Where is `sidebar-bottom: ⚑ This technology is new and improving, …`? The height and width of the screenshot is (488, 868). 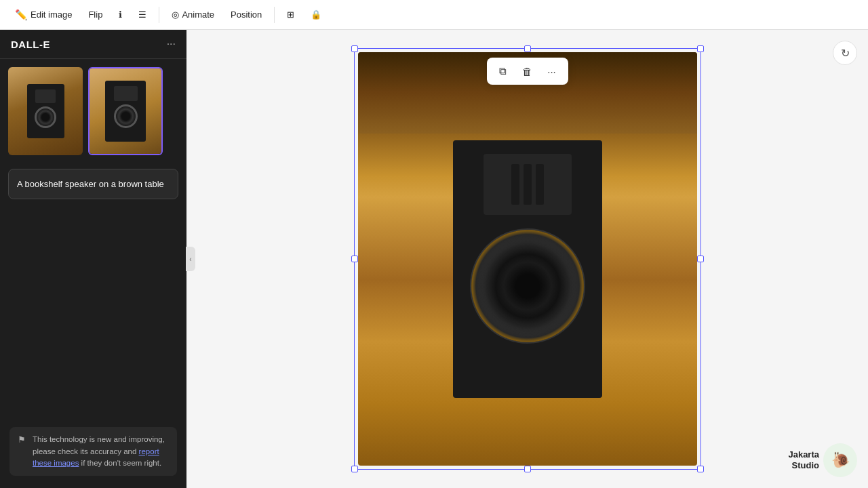
sidebar-bottom: ⚑ This technology is new and improving, … is located at coordinates (94, 453).